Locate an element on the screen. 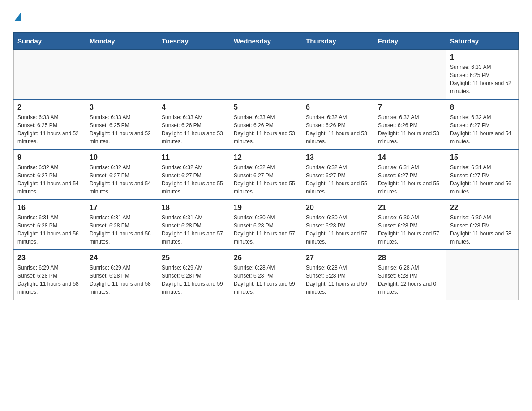  calendar-cell: 26Sunrise: 6:28 AM Sunset: 6:28 PM Dayli… is located at coordinates (266, 275).